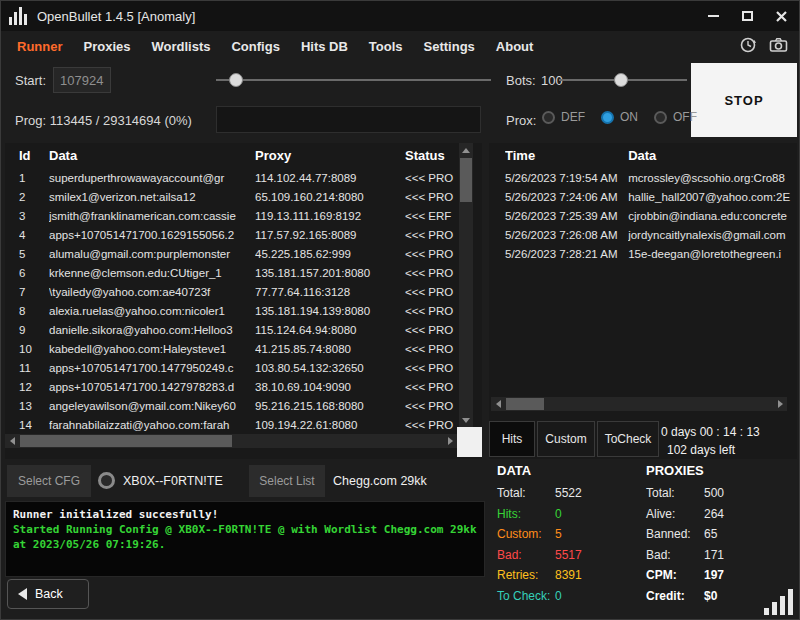 Image resolution: width=800 pixels, height=620 pixels. What do you see at coordinates (34, 178) in the screenshot?
I see `table-cell: 1` at bounding box center [34, 178].